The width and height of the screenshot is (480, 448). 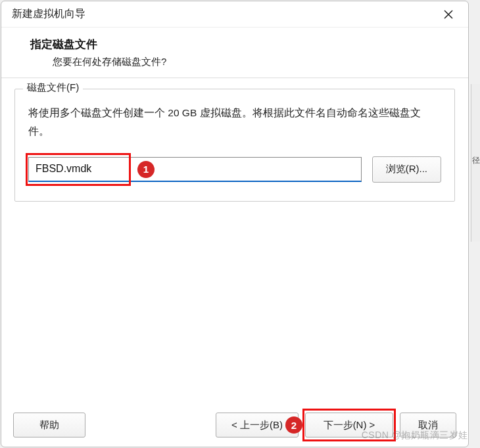 What do you see at coordinates (195, 169) in the screenshot?
I see `file-input-wrap: 1` at bounding box center [195, 169].